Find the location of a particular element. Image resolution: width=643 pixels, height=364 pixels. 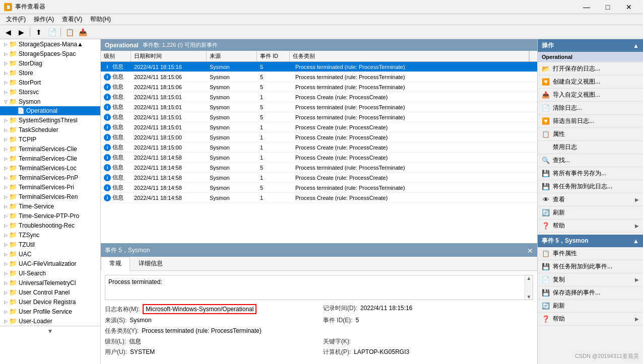

sidebar-item-storport: ▷ 📁 StorPort is located at coordinates (50, 83).